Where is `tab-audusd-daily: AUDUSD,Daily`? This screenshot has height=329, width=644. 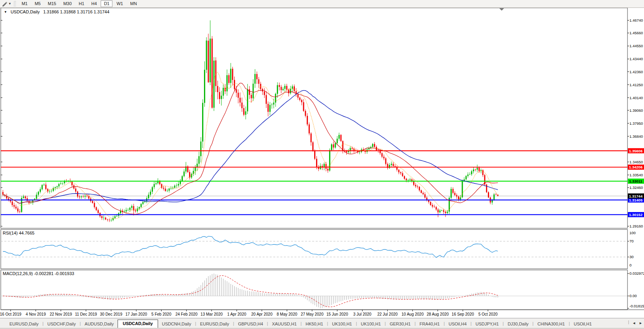 tab-audusd-daily: AUDUSD,Daily is located at coordinates (99, 324).